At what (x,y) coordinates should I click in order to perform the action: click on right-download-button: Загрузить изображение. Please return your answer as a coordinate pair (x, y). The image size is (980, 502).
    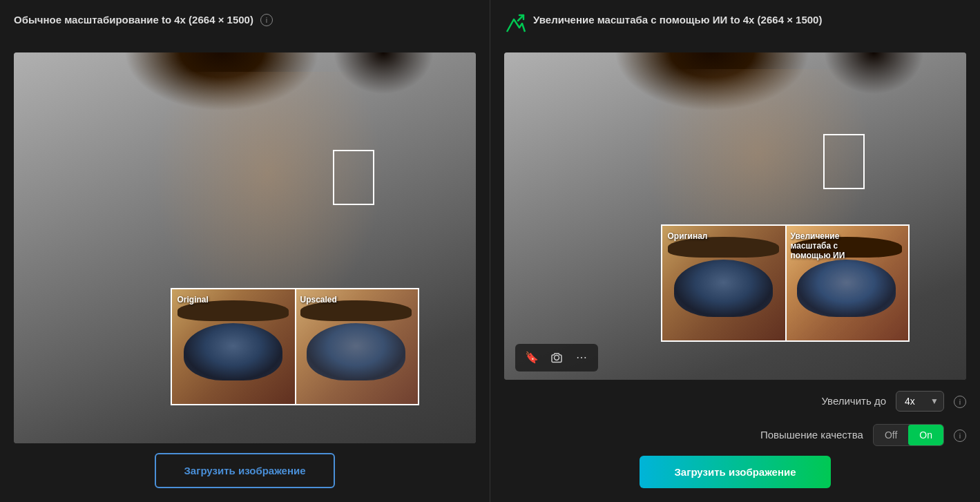
    Looking at the image, I should click on (735, 472).